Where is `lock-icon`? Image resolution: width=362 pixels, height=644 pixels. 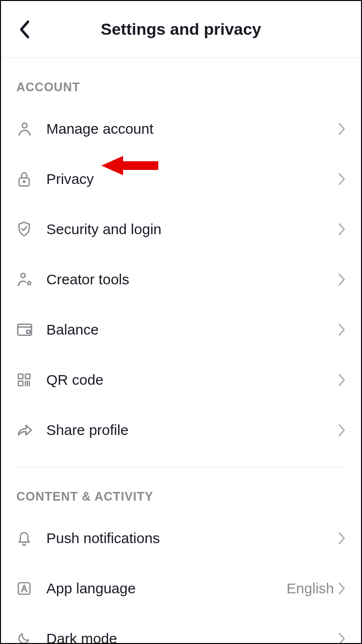 lock-icon is located at coordinates (31, 179).